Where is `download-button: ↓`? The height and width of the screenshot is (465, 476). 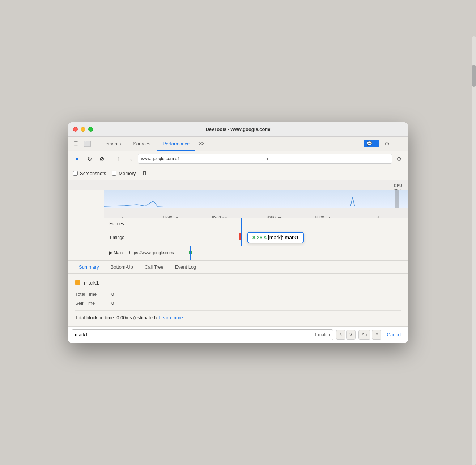
download-button: ↓ is located at coordinates (131, 159).